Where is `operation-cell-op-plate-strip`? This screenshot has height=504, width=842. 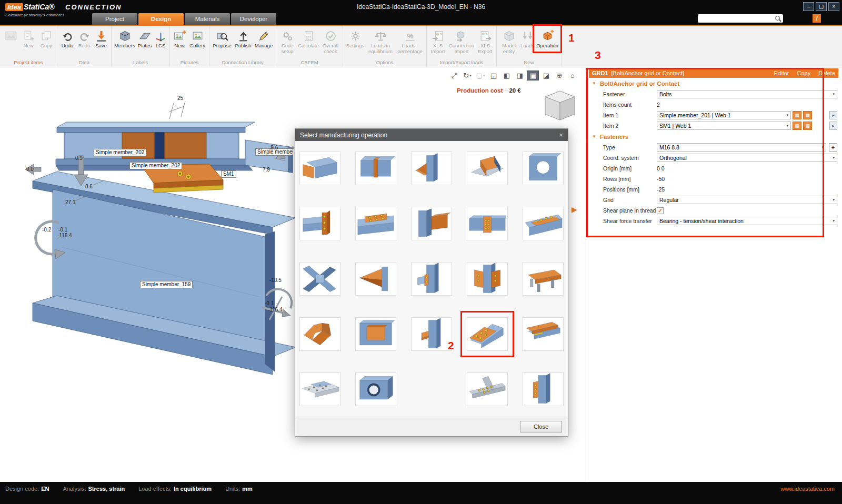 operation-cell-op-plate-strip is located at coordinates (543, 389).